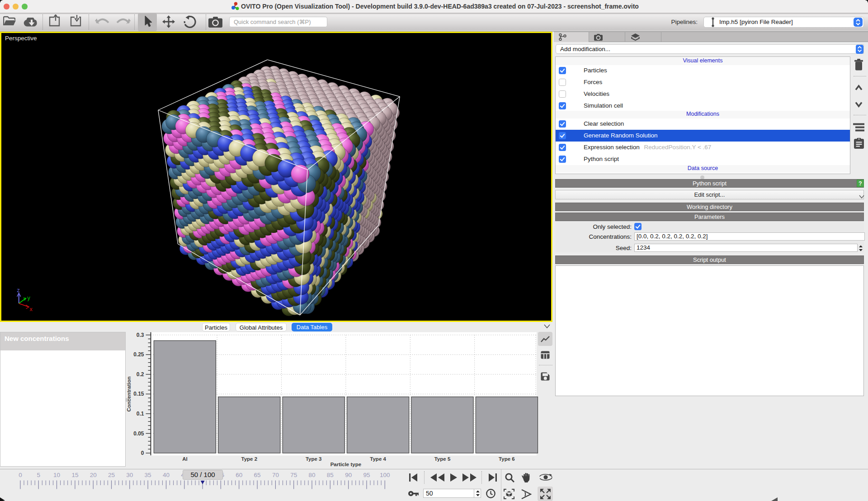 The image size is (868, 501). Describe the element at coordinates (148, 475) in the screenshot. I see `svg-text: 35` at that location.